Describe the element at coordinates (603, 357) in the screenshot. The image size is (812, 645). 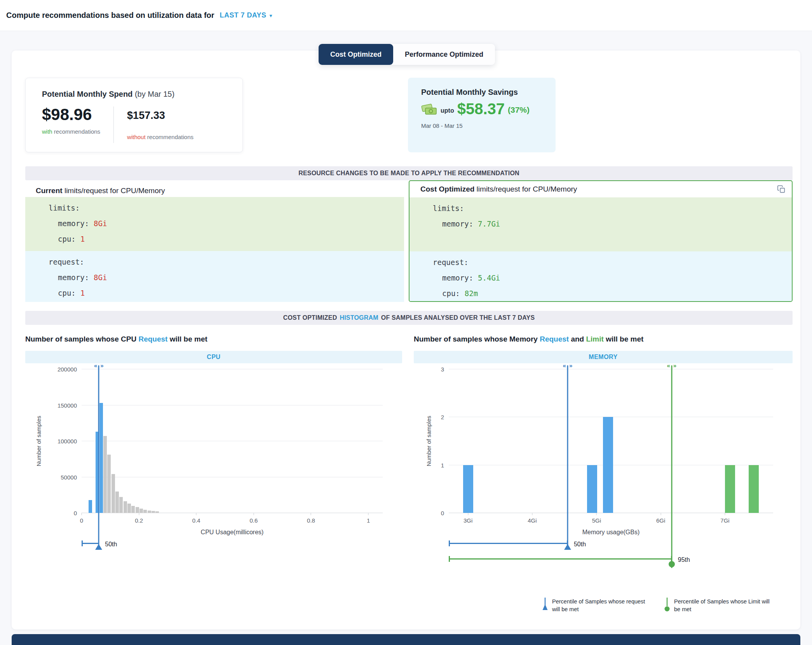
I see `memory-chart-title: MEMORY` at that location.